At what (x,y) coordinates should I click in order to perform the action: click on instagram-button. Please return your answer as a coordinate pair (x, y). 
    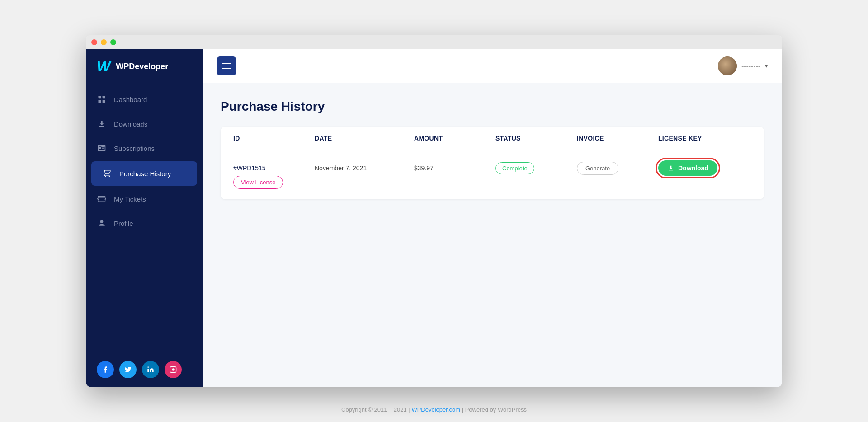
    Looking at the image, I should click on (173, 370).